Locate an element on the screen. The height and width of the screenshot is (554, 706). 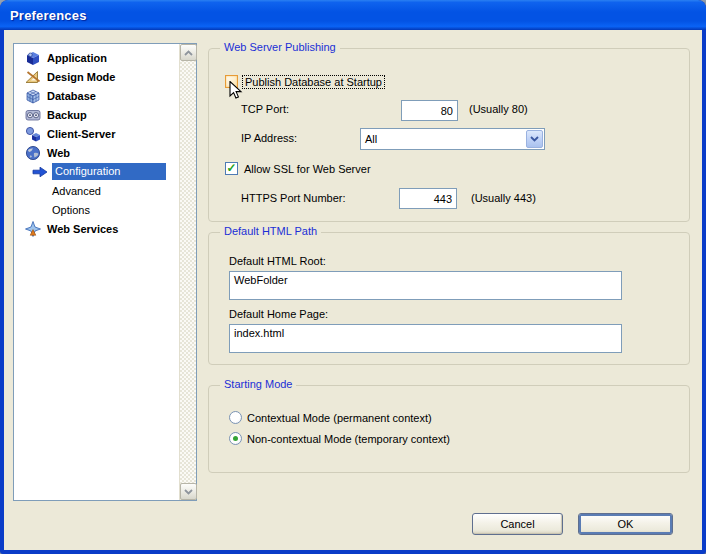
non-contextual-mode-radio-label: Non-contextual Mode (temporary context) is located at coordinates (348, 439).